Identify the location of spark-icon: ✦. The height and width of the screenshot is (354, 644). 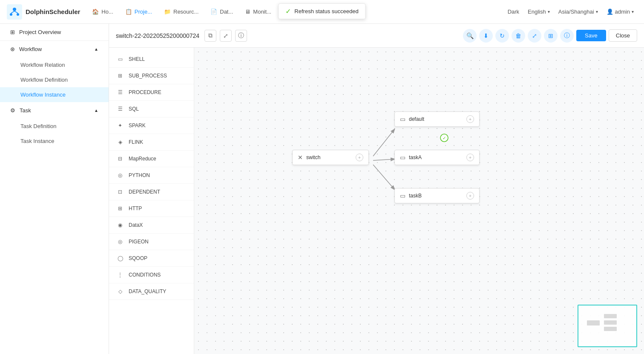
(120, 126).